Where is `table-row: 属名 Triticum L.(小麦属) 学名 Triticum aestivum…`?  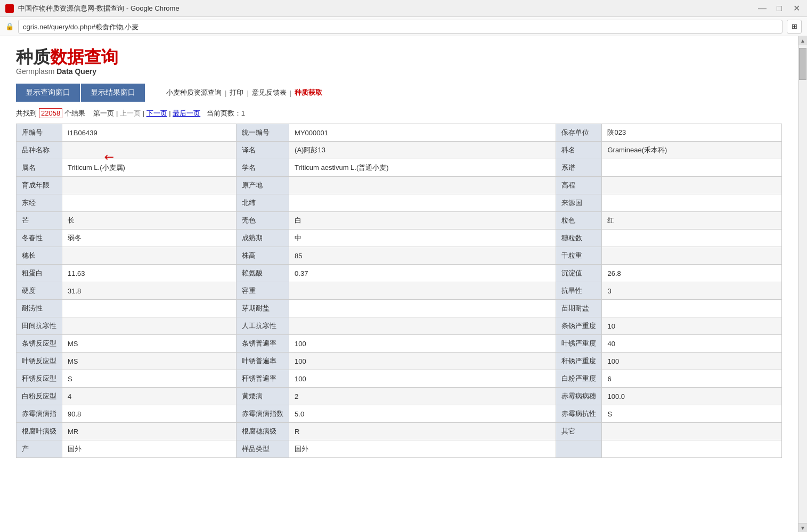 table-row: 属名 Triticum L.(小麦属) 学名 Triticum aestivum… is located at coordinates (400, 168).